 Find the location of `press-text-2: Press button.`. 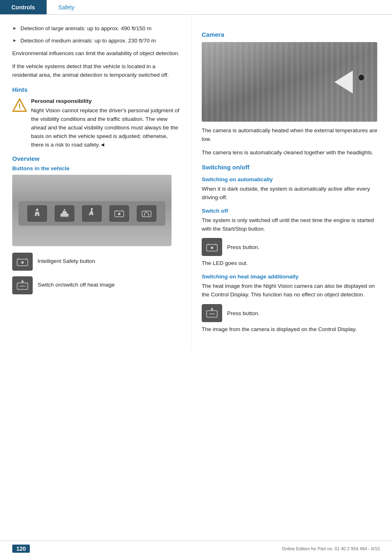

press-text-2: Press button. is located at coordinates (243, 314).